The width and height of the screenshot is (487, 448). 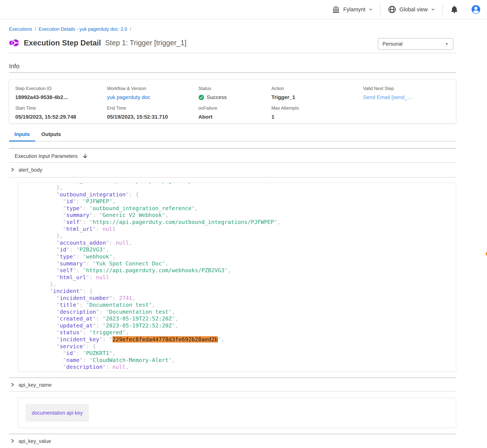 What do you see at coordinates (12, 384) in the screenshot?
I see `api-key-name-expand-chevron-icon` at bounding box center [12, 384].